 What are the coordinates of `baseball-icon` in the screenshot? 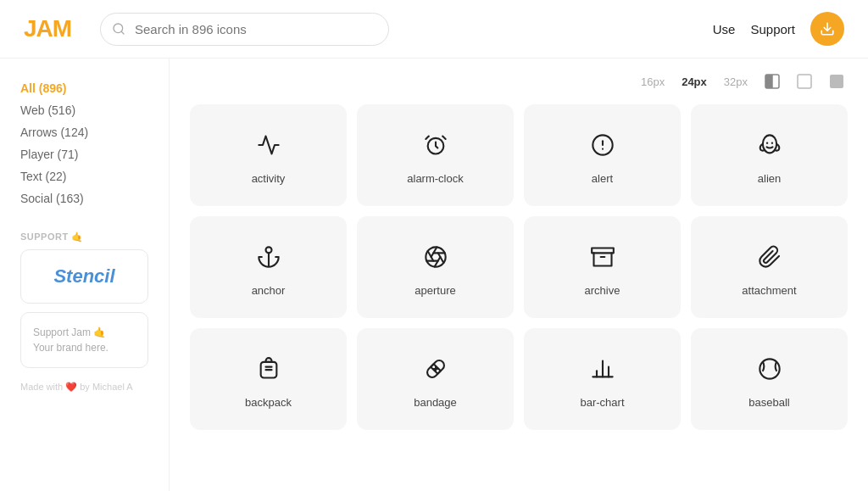 It's located at (770, 371).